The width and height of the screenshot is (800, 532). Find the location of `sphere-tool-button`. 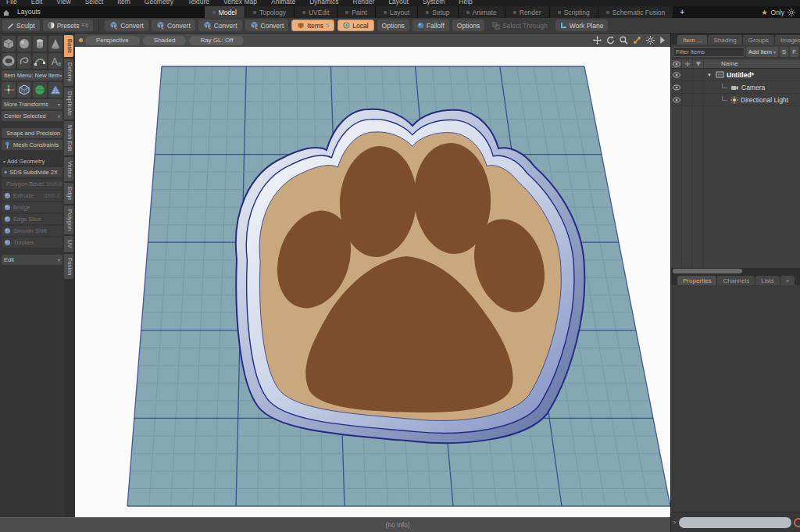

sphere-tool-button is located at coordinates (24, 44).